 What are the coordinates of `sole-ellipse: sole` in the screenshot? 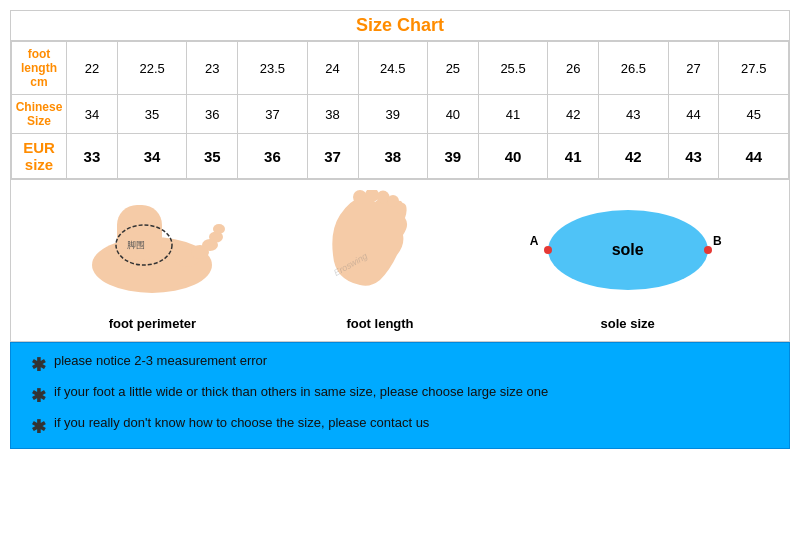 It's located at (628, 250).